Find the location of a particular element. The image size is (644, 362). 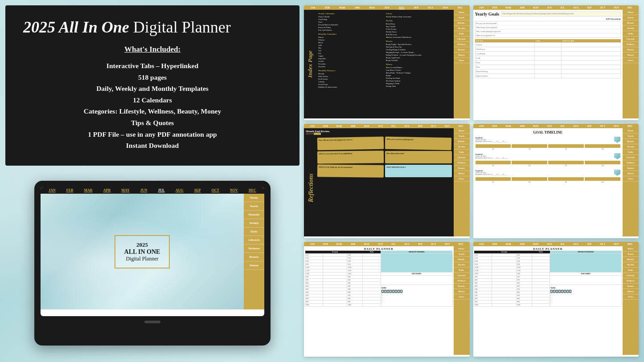

month-jun: JUN is located at coordinates (144, 191).